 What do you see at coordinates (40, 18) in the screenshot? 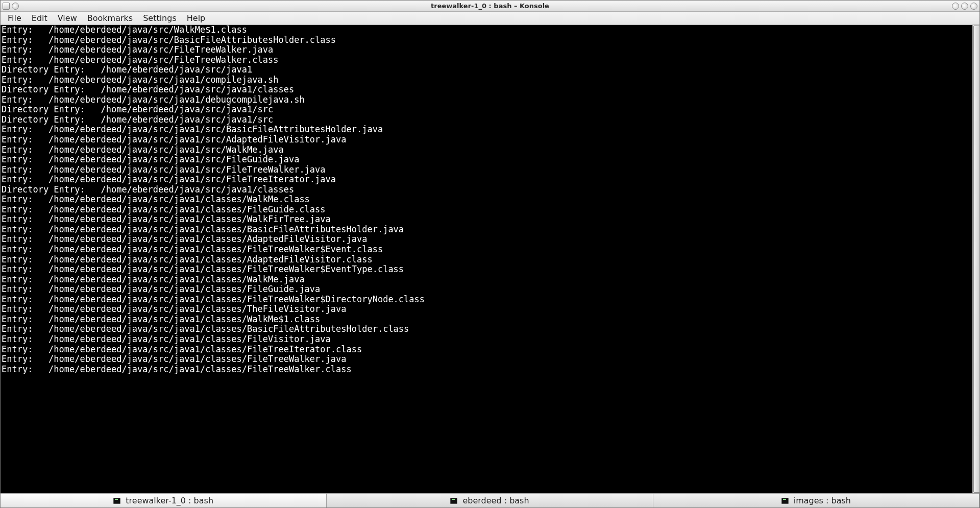
I see `menu-edit: Edit` at bounding box center [40, 18].